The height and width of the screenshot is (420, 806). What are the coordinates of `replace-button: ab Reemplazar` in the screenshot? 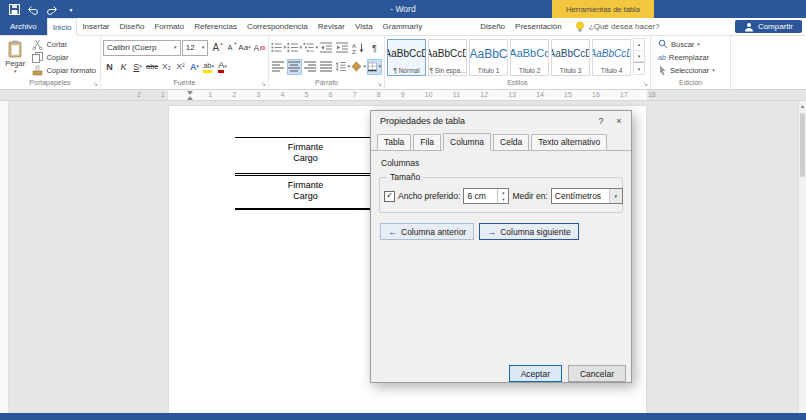 It's located at (692, 57).